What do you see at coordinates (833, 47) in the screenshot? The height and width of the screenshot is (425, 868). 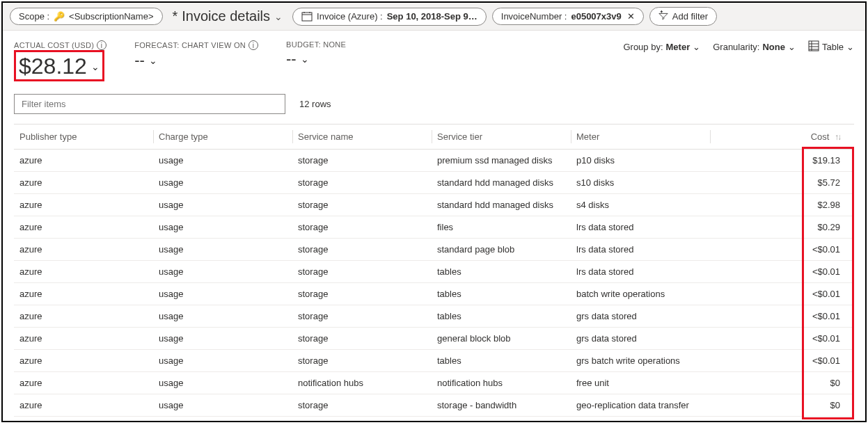 I see `view-type-label: Table` at bounding box center [833, 47].